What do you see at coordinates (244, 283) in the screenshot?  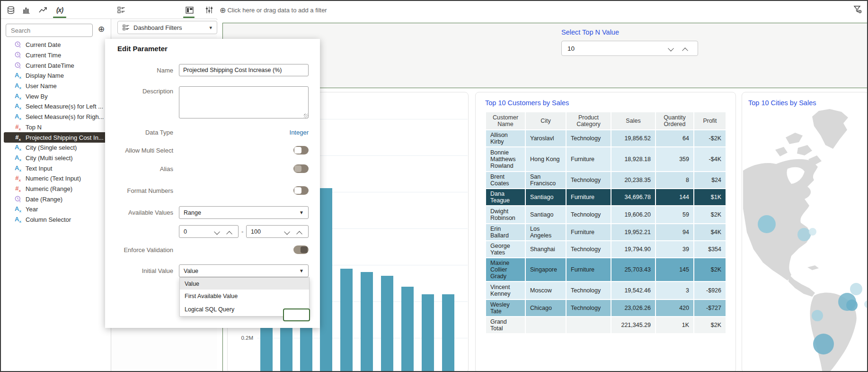 I see `menu-item-value: Value` at bounding box center [244, 283].